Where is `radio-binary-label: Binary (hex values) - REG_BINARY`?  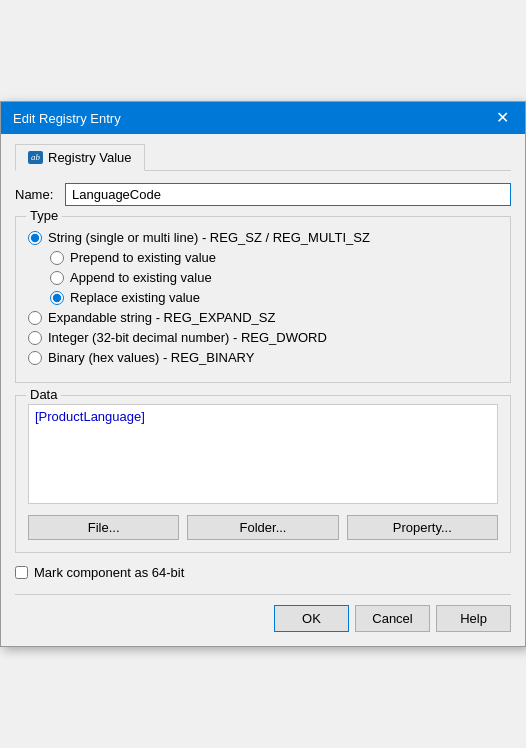
radio-binary-label: Binary (hex values) - REG_BINARY is located at coordinates (151, 358).